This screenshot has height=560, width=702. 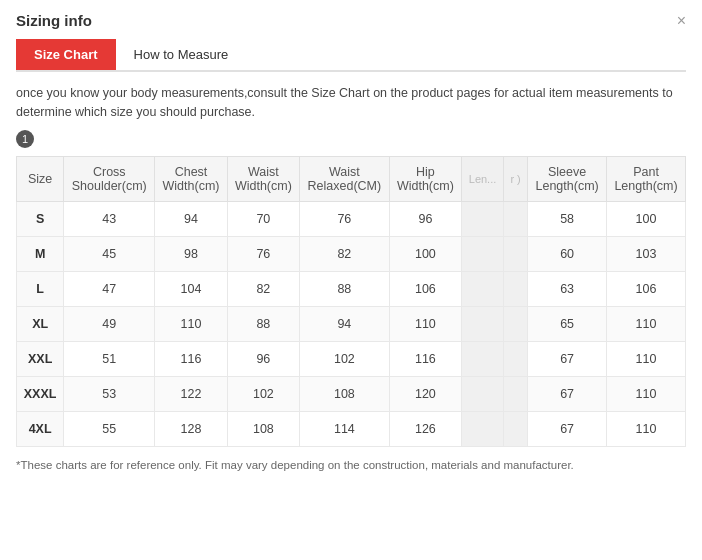 What do you see at coordinates (483, 178) in the screenshot?
I see `col-len: Len...` at bounding box center [483, 178].